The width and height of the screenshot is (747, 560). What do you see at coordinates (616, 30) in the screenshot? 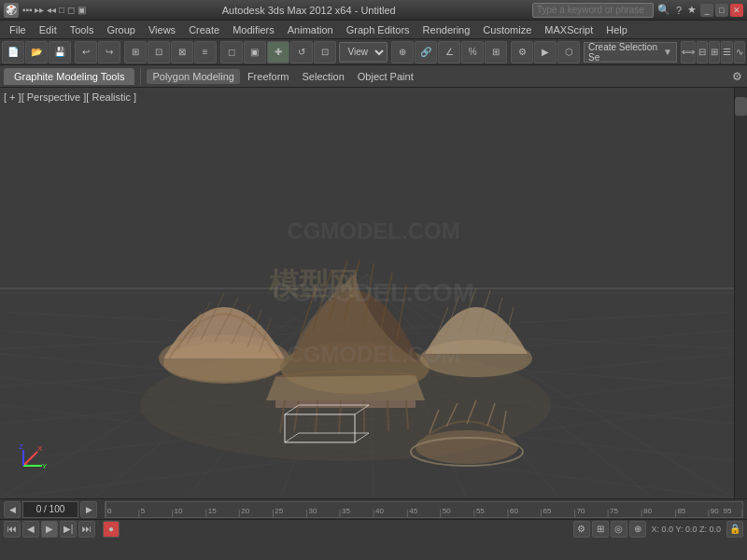
I see `menu-help: Help` at bounding box center [616, 30].